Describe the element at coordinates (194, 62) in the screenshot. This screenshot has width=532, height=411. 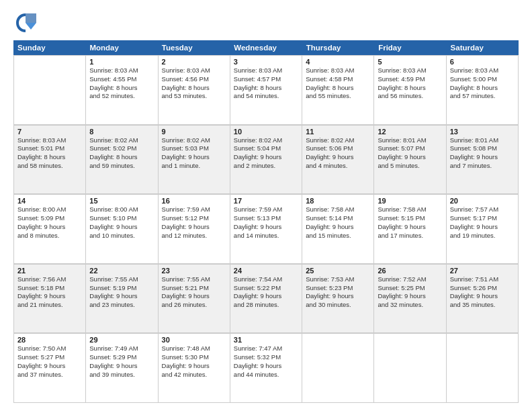
I see `day-number: 2` at that location.